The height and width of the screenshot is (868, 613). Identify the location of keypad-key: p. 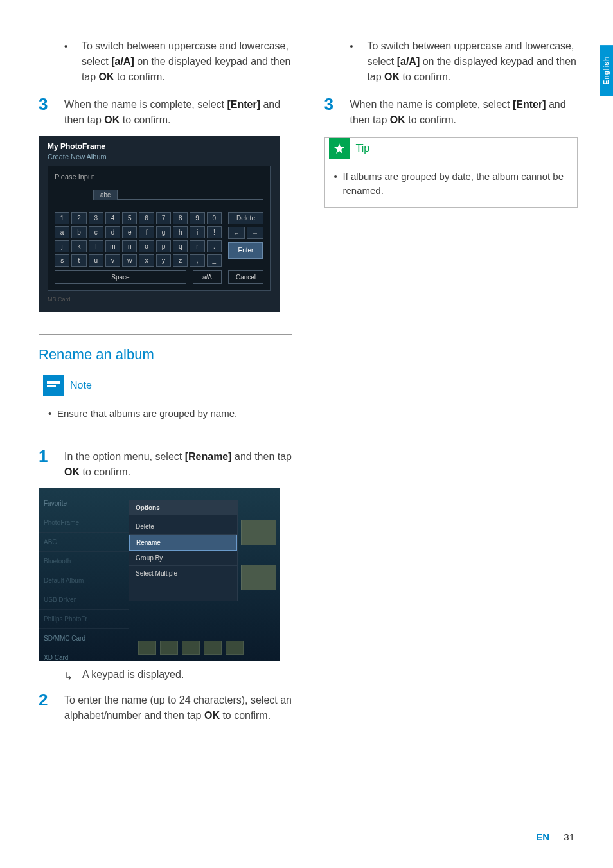
(163, 247).